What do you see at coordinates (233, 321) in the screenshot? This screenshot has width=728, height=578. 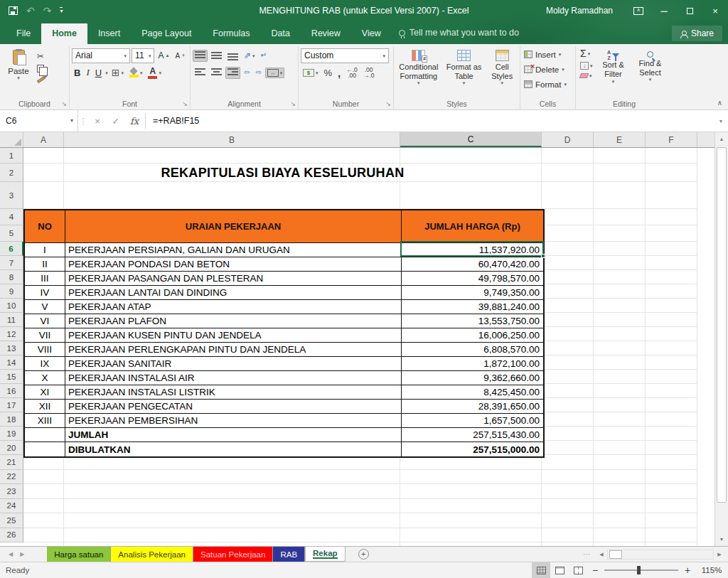 I see `cell-B11: PEKERJAAN PLAFON` at bounding box center [233, 321].